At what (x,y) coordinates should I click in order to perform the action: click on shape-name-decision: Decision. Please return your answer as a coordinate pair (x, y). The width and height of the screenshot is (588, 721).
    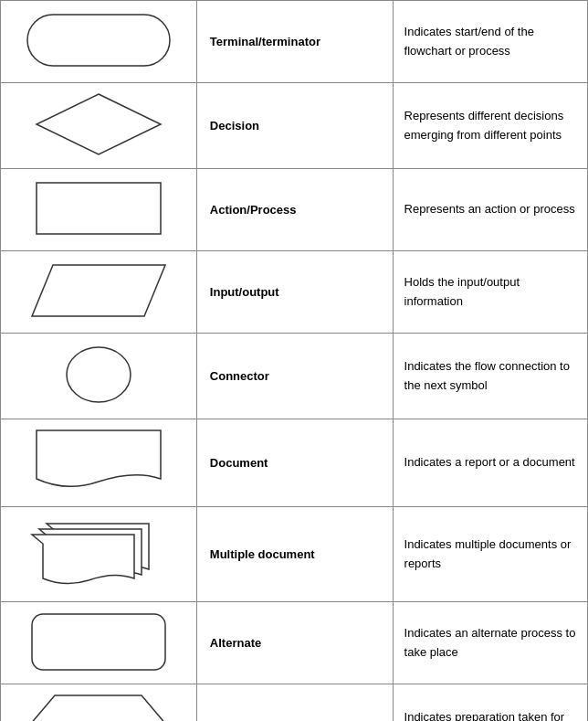
    Looking at the image, I should click on (294, 126).